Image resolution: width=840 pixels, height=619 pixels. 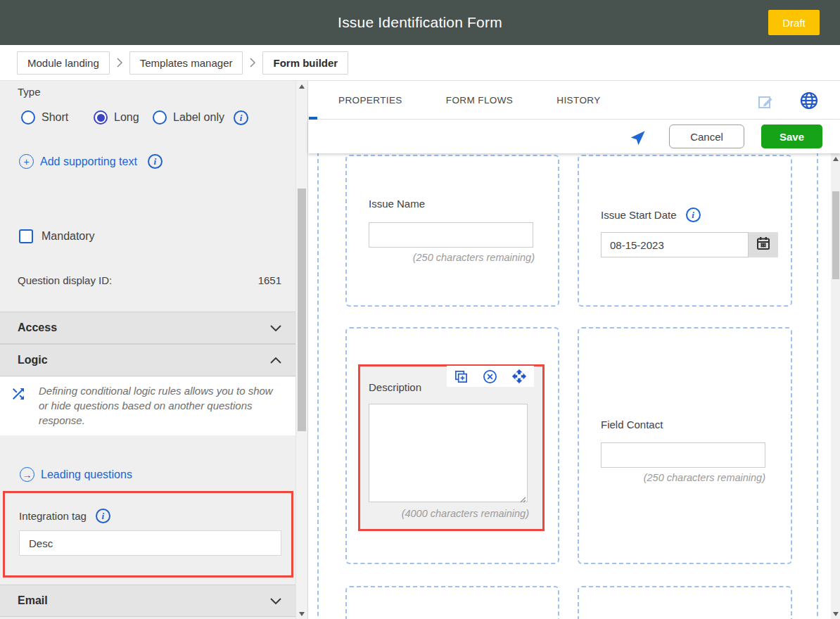 I want to click on add-supporting-text-label: Add supporting text, so click(x=89, y=162).